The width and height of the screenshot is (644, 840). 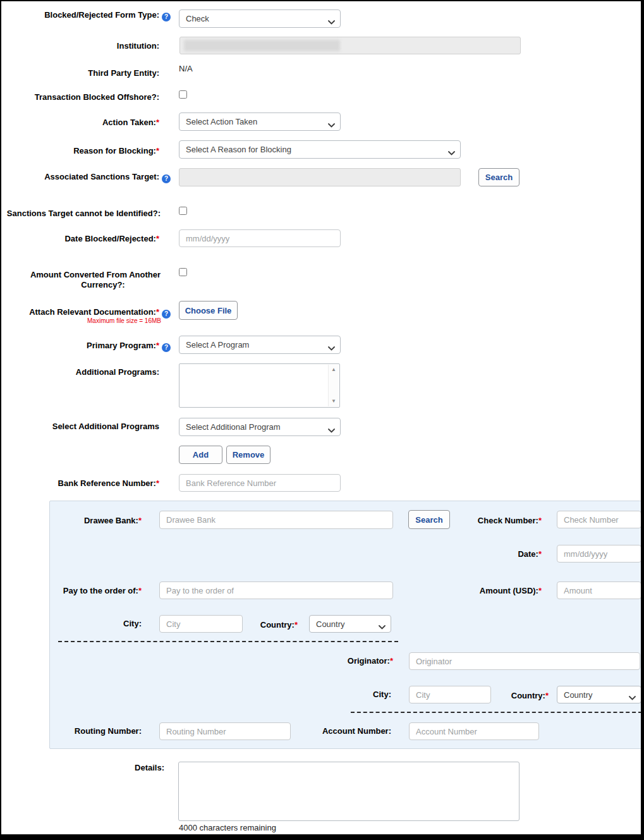 I want to click on amount-usd-input, so click(x=599, y=590).